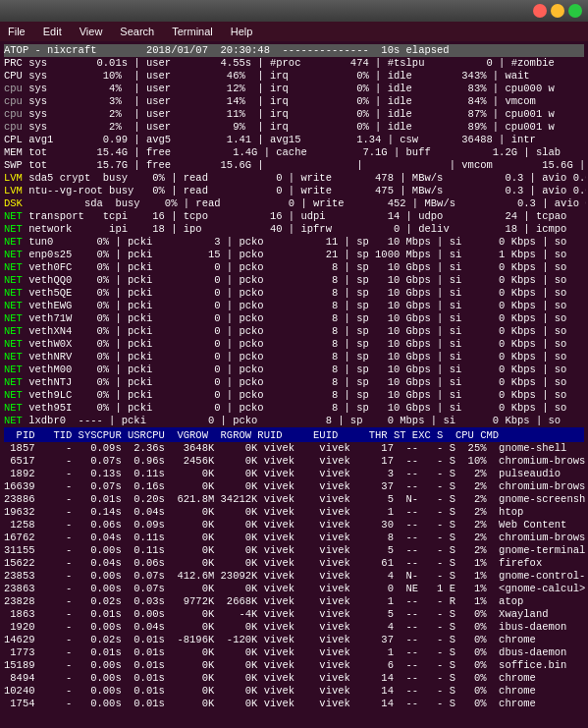  Describe the element at coordinates (294, 165) in the screenshot. I see `stat-row: SWP tot 15.7G | free 15.6G | | | vmcom 1…` at that location.